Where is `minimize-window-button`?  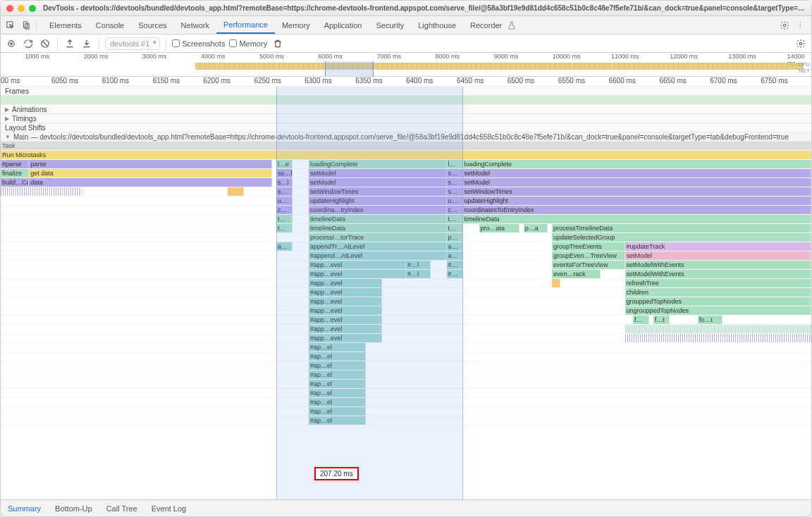 minimize-window-button is located at coordinates (21, 8).